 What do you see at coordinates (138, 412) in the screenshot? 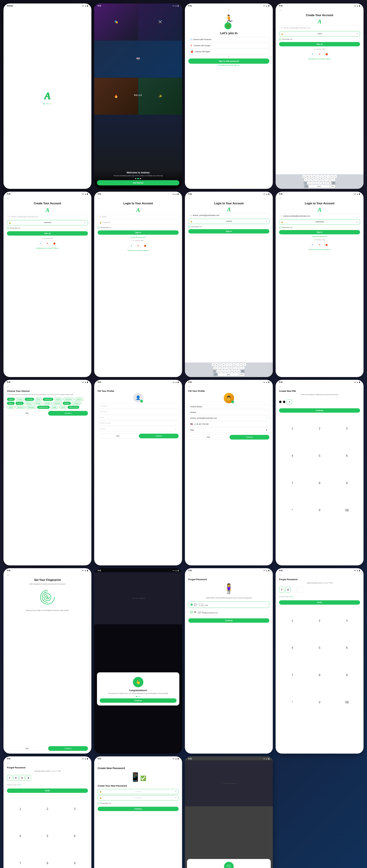
I see `username-input-fp1: Username` at bounding box center [138, 412].